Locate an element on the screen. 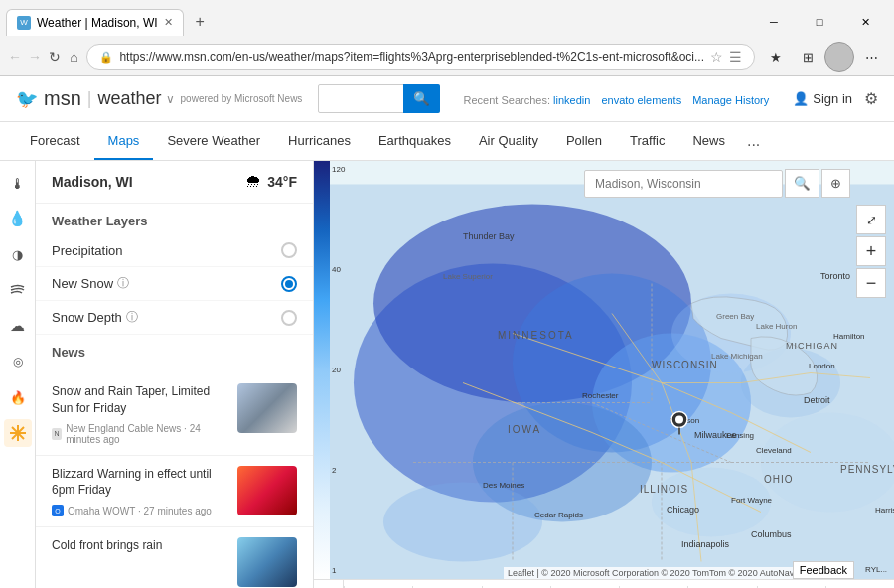  map-location-button: ⊕ is located at coordinates (836, 183).